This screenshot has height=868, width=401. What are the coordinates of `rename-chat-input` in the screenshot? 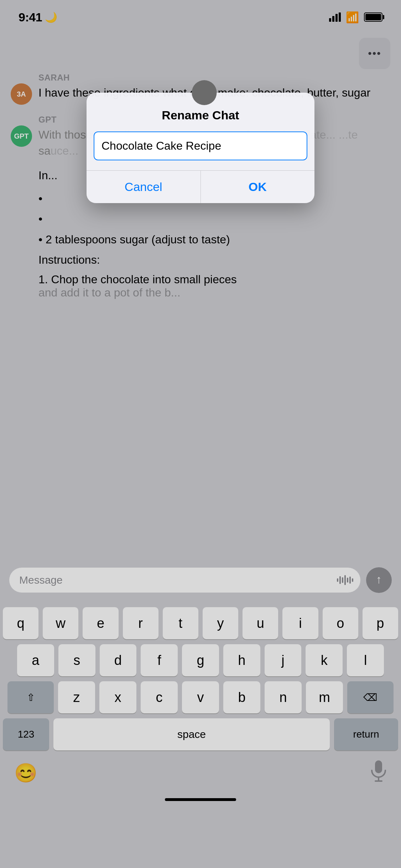 It's located at (200, 146).